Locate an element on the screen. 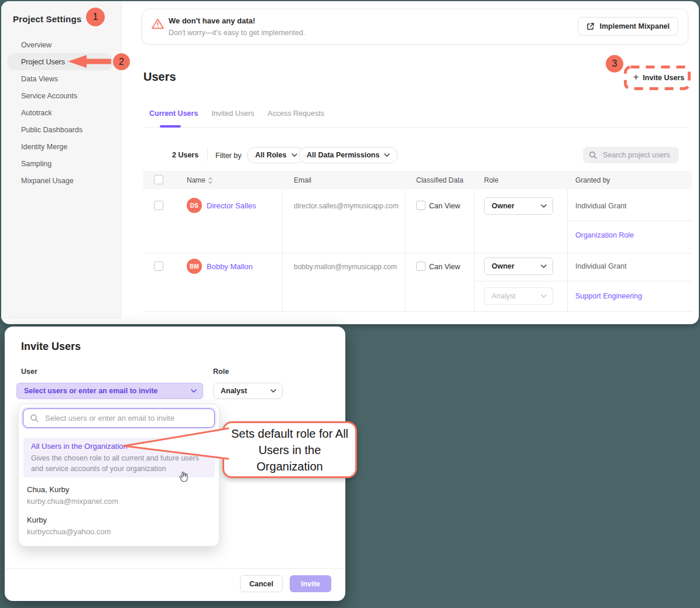 Image resolution: width=700 pixels, height=608 pixels. tab-invited-users: Invited Users is located at coordinates (233, 114).